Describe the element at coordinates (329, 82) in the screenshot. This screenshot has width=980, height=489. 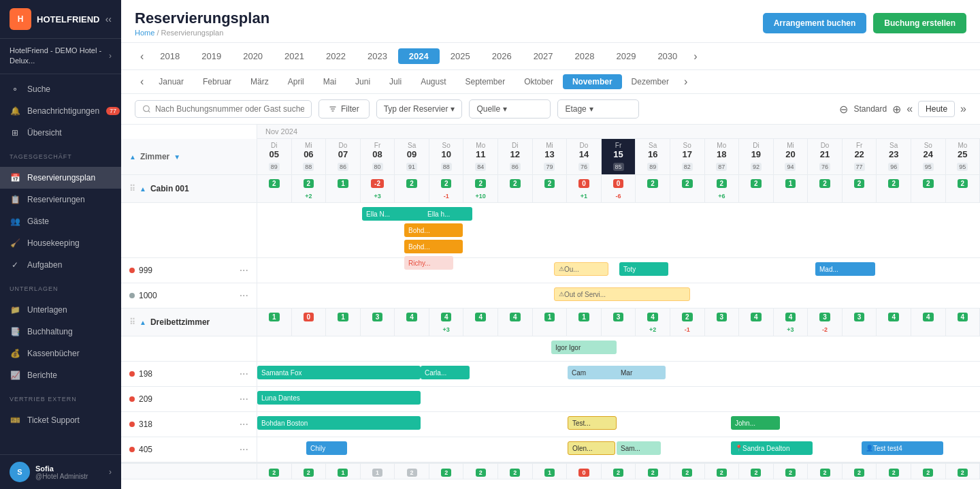
I see `month-mai: Mai` at that location.